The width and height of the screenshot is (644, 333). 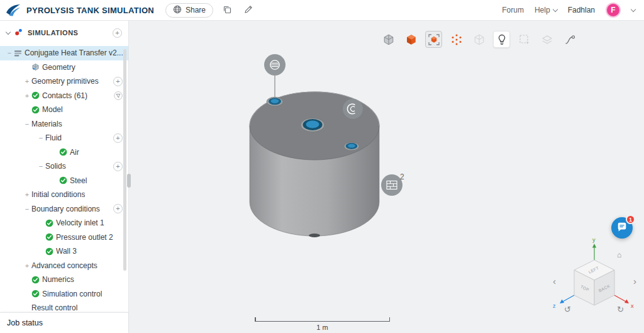 I want to click on home-icon: ⌂, so click(x=619, y=255).